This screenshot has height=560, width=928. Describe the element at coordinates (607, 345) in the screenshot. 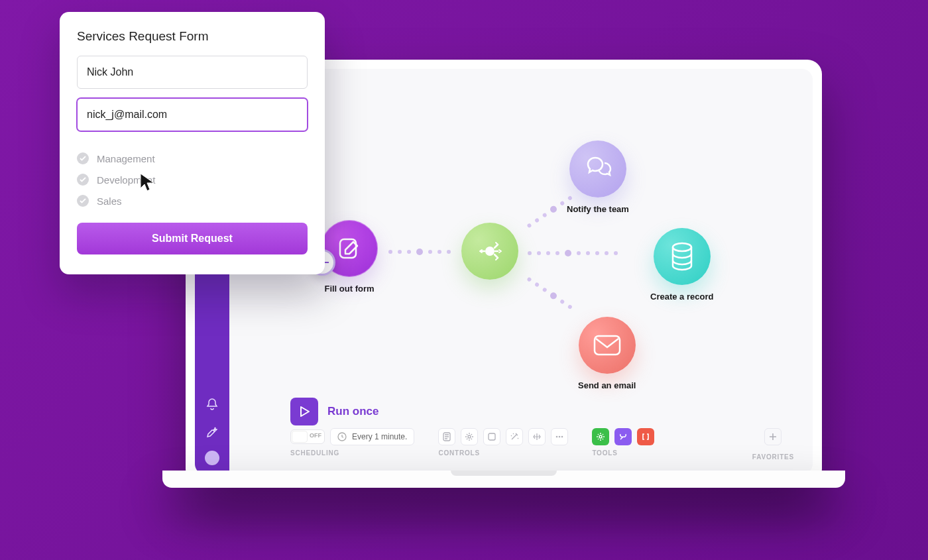

I see `mail-icon` at that location.